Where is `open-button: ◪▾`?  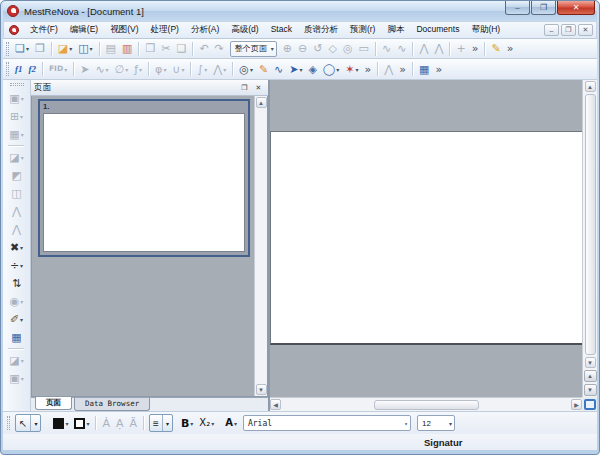
open-button: ◪▾ is located at coordinates (65, 48).